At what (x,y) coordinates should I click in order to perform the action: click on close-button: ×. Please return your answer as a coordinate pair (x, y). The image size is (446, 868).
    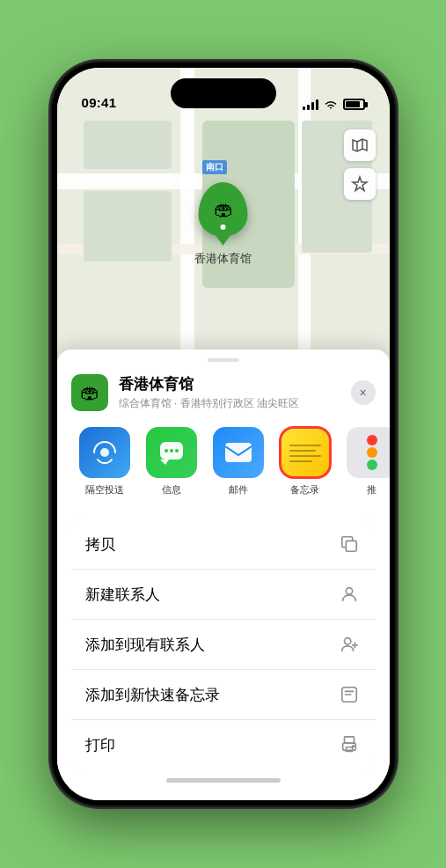
    Looking at the image, I should click on (363, 393).